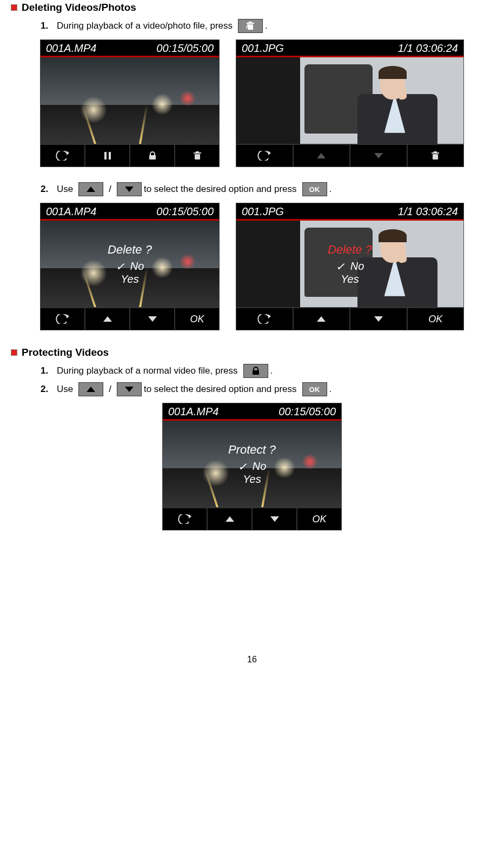  I want to click on bullet-icon, so click(14, 353).